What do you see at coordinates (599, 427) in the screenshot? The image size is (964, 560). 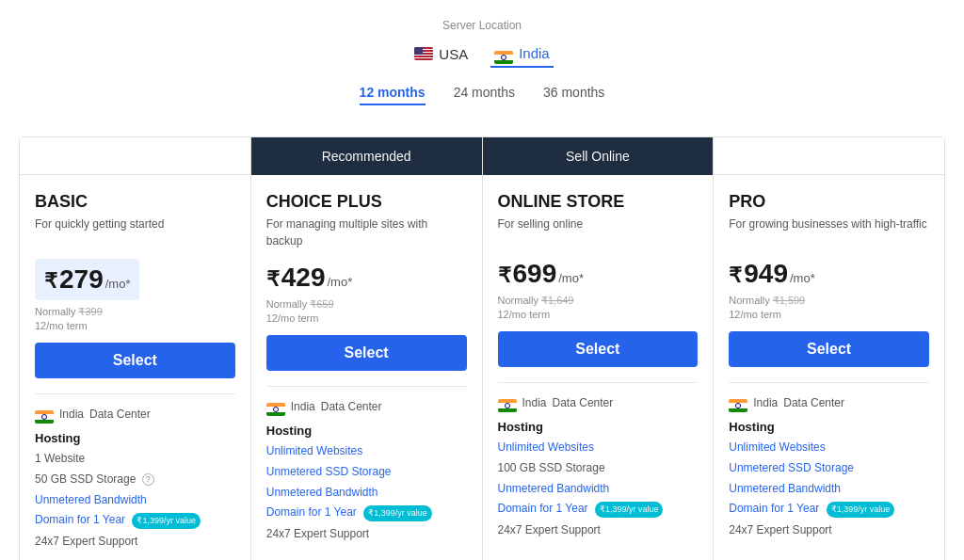 I see `plan-online-store-hosting: Hosting` at bounding box center [599, 427].